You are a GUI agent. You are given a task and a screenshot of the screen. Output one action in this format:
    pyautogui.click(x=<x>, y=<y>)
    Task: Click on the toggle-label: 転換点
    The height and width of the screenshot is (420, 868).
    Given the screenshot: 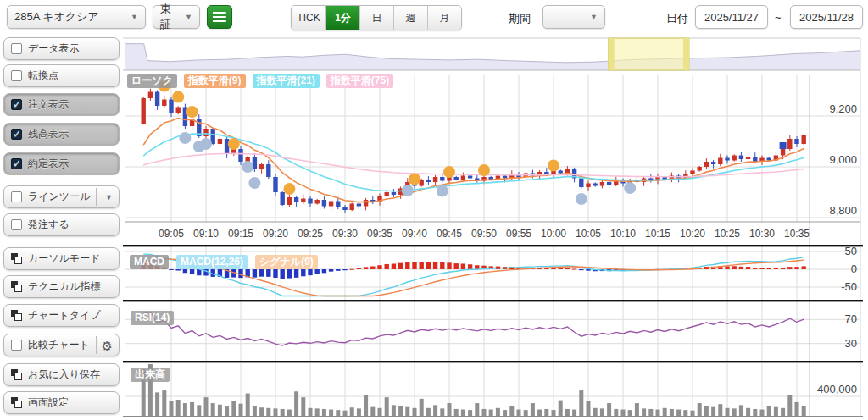 What is the action you would take?
    pyautogui.click(x=43, y=76)
    